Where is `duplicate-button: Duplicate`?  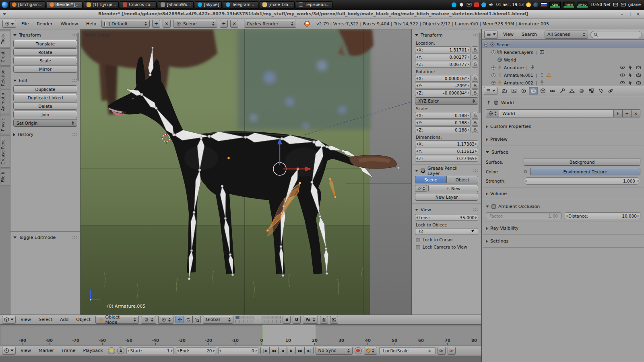 duplicate-button: Duplicate is located at coordinates (45, 89).